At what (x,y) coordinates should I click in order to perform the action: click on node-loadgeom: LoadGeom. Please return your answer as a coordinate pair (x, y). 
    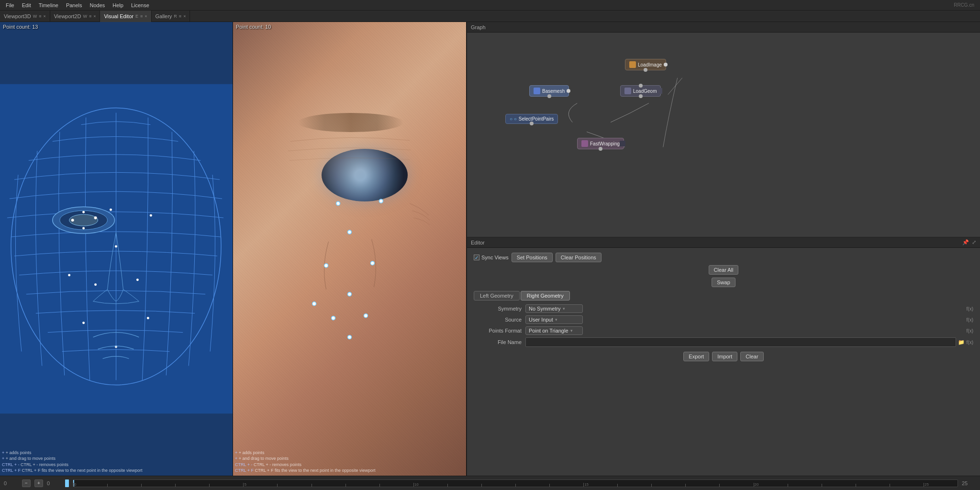
    Looking at the image, I should click on (640, 91).